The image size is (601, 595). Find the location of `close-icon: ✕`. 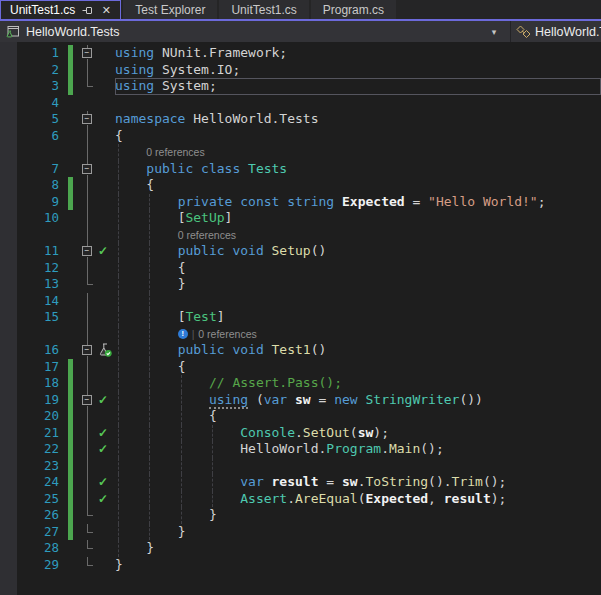

close-icon: ✕ is located at coordinates (106, 10).